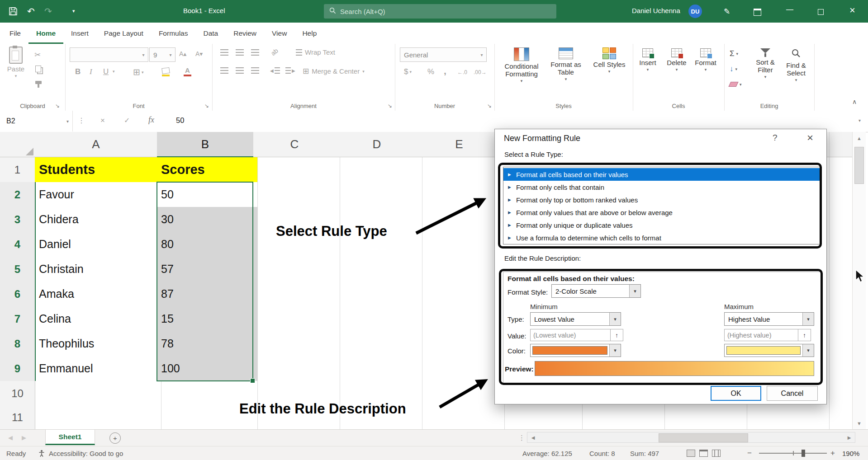 This screenshot has width=868, height=460. Describe the element at coordinates (297, 343) in the screenshot. I see `cell-C8` at that location.